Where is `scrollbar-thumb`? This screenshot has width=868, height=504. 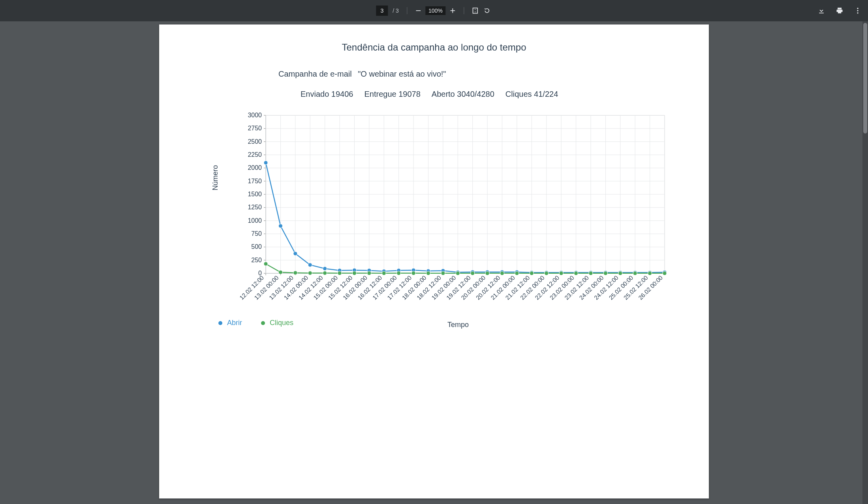
scrollbar-thumb is located at coordinates (865, 78).